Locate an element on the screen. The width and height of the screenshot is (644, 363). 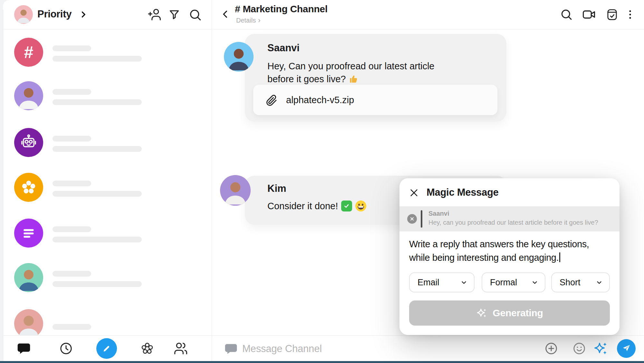
attachment-filename: alphatech-v5.zip is located at coordinates (320, 100).